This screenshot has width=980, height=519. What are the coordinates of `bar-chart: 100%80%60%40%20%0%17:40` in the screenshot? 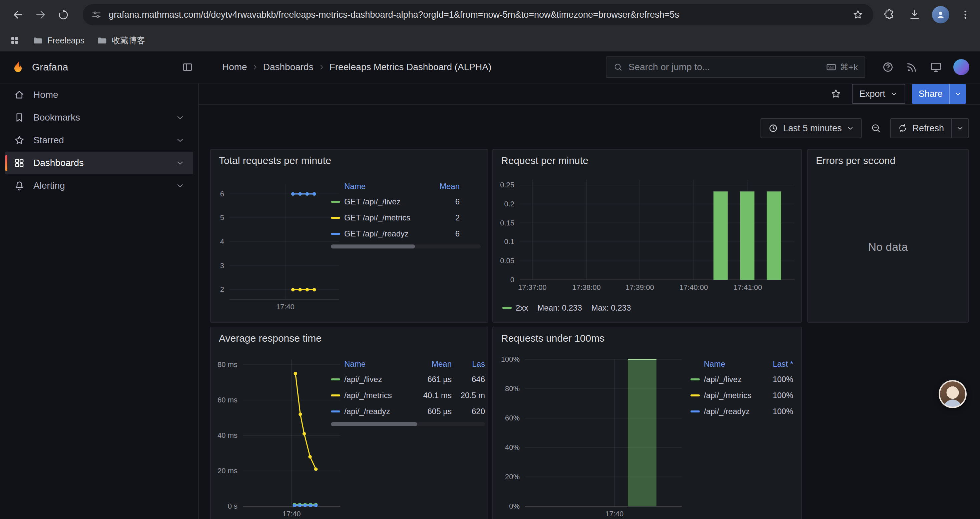 It's located at (598, 436).